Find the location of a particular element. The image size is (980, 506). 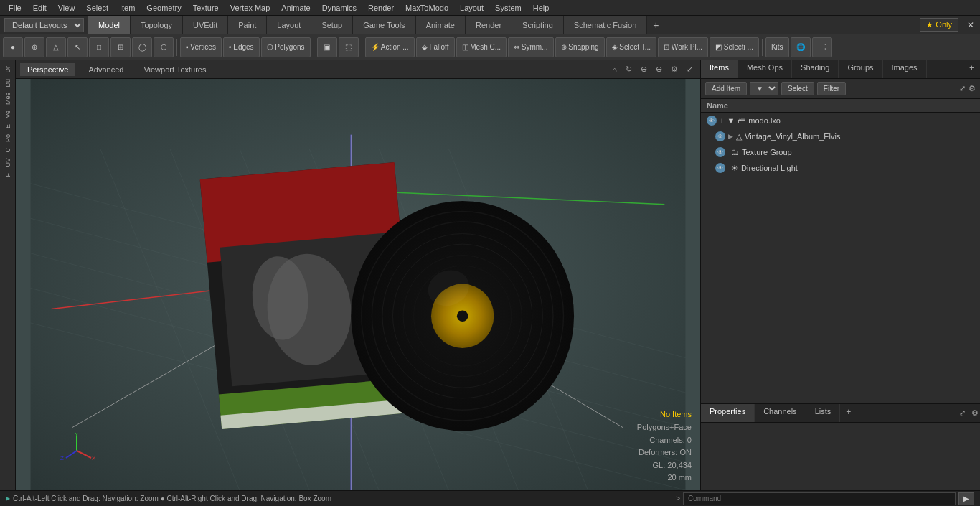

tool-edges: ▫ Edges is located at coordinates (241, 47).